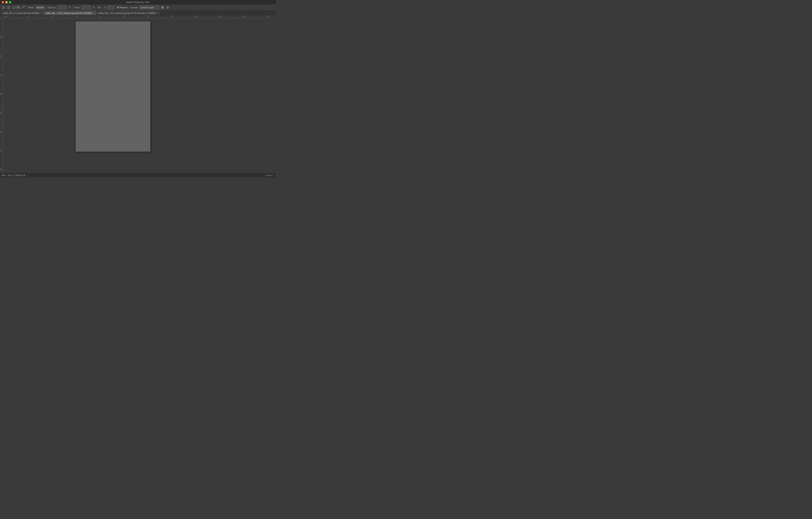 Image resolution: width=812 pixels, height=519 pixels. I want to click on angle-input: 0°, so click(111, 7).